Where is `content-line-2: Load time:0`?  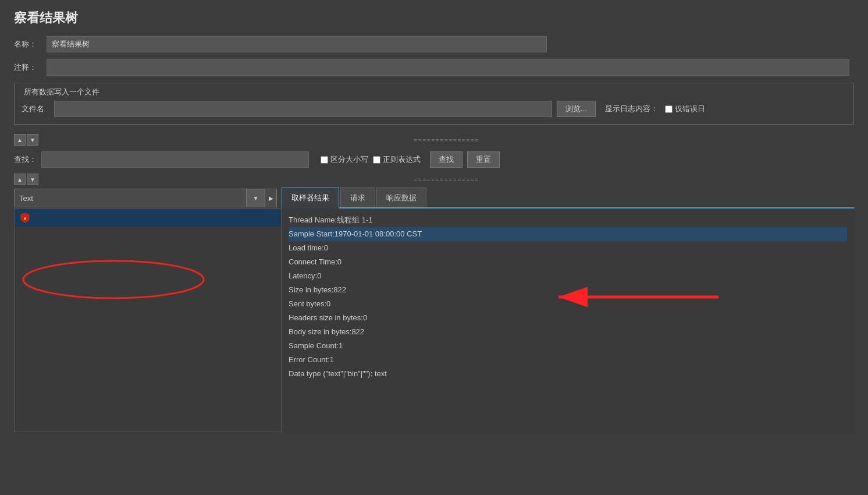 content-line-2: Load time:0 is located at coordinates (568, 248).